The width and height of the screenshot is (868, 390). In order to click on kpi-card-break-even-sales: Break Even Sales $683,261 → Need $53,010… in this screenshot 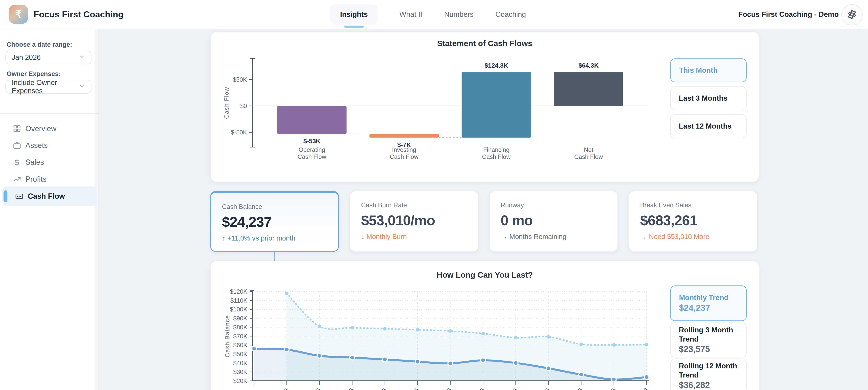, I will do `click(693, 222)`.